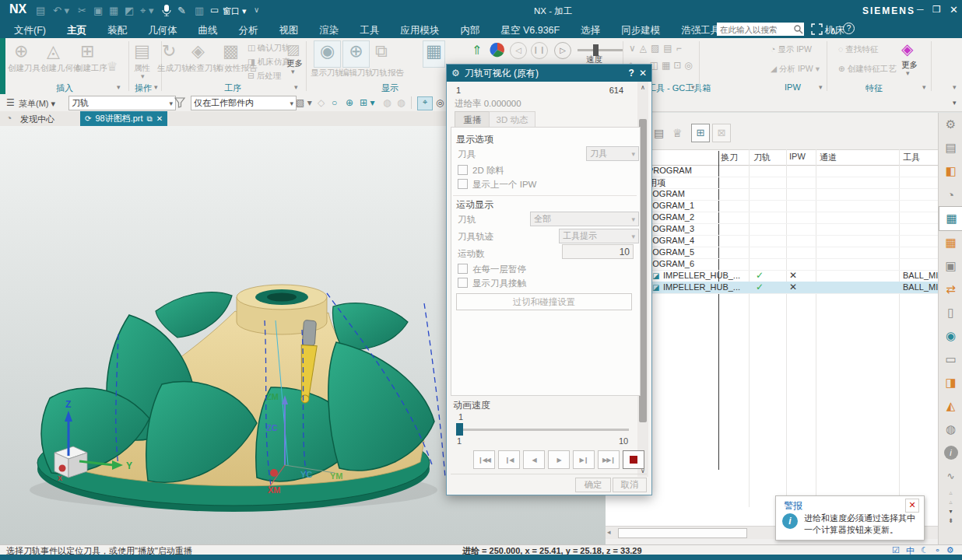 Image resolution: width=962 pixels, height=560 pixels. I want to click on table-row: PROGRAM_3, so click(772, 229).